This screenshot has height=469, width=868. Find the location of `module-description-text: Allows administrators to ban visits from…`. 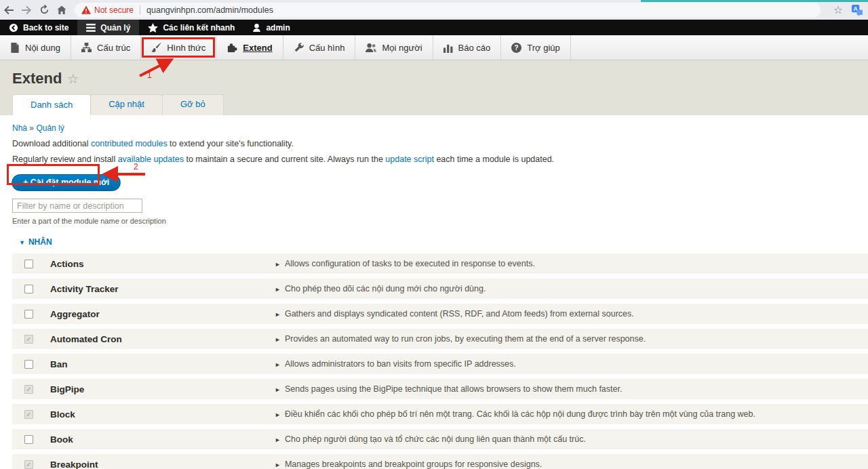

module-description-text: Allows administrators to ban visits from… is located at coordinates (400, 364).